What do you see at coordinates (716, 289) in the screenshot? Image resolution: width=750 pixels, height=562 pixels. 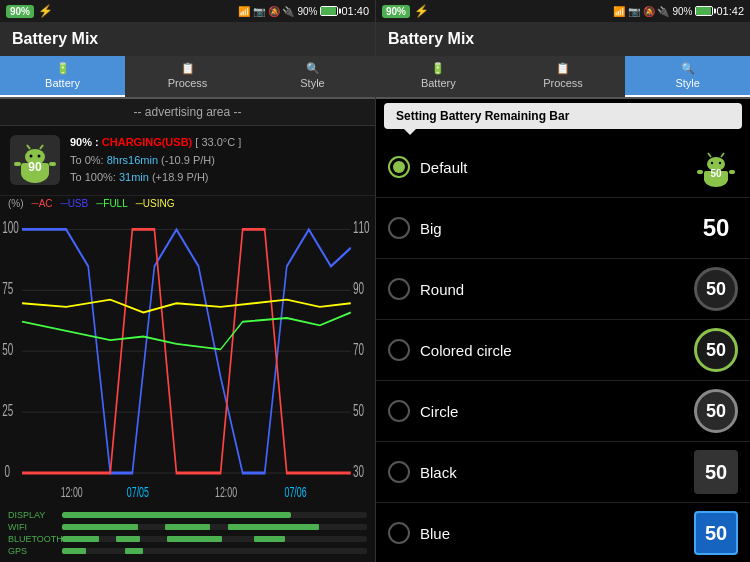 I see `preview-round: 50` at bounding box center [716, 289].